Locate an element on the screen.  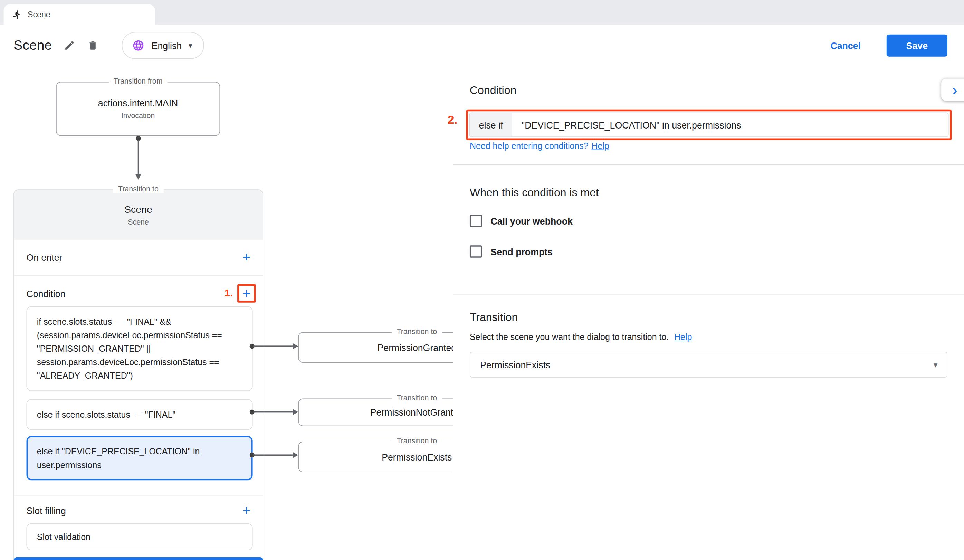
condition-help-link: Help is located at coordinates (600, 146).